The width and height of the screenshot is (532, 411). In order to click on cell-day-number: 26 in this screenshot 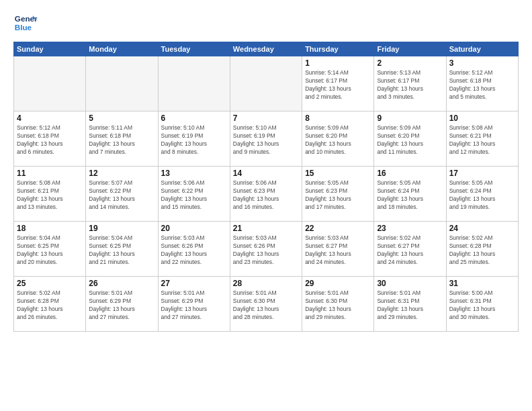, I will do `click(122, 283)`.